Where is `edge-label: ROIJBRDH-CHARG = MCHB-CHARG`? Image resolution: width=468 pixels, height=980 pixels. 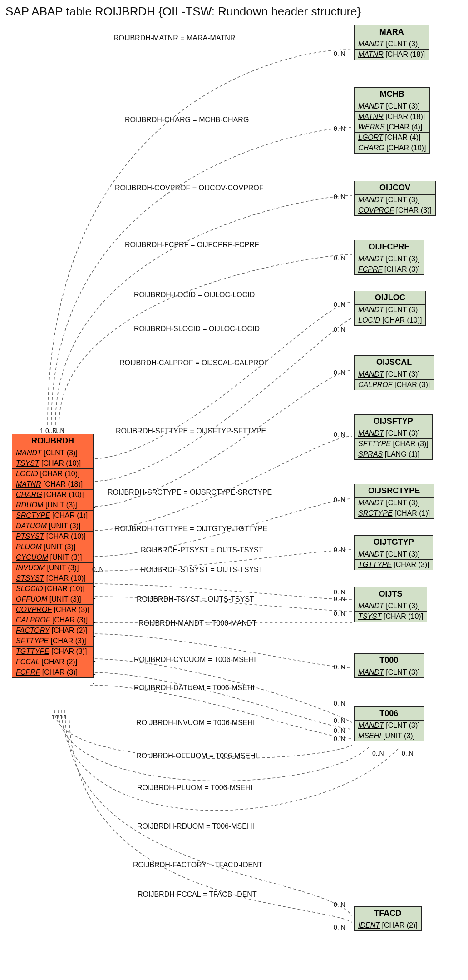 edge-label: ROIJBRDH-CHARG = MCHB-CHARG is located at coordinates (187, 120).